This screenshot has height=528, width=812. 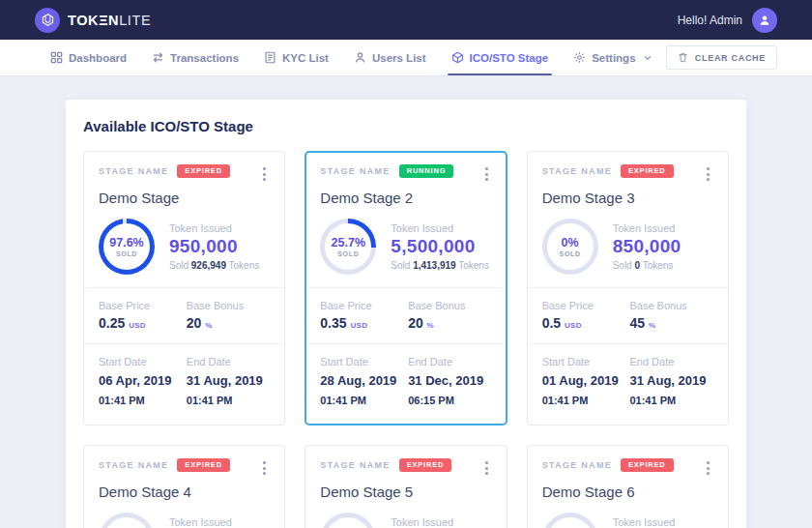 What do you see at coordinates (296, 58) in the screenshot?
I see `nav-item-kyc-list: KYC List` at bounding box center [296, 58].